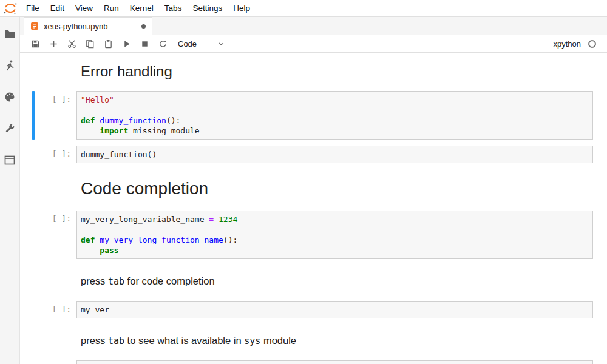  What do you see at coordinates (592, 44) in the screenshot?
I see `kernel-status-indicator` at bounding box center [592, 44].